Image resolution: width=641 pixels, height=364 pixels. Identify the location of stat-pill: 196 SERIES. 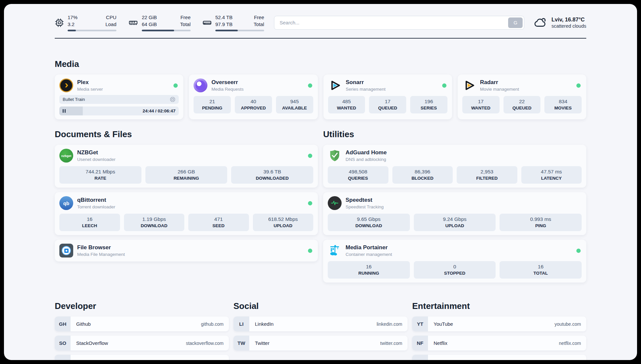
(429, 105).